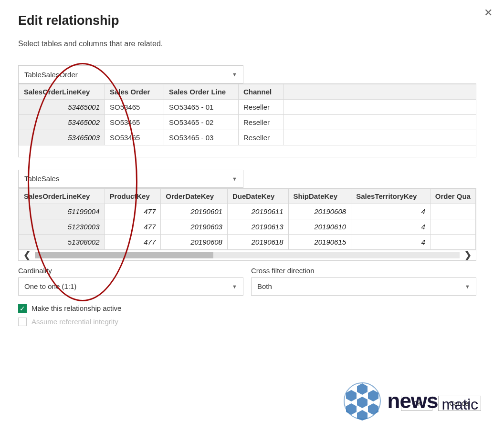  Describe the element at coordinates (364, 287) in the screenshot. I see `crossfilter-select: Both ▼` at that location.